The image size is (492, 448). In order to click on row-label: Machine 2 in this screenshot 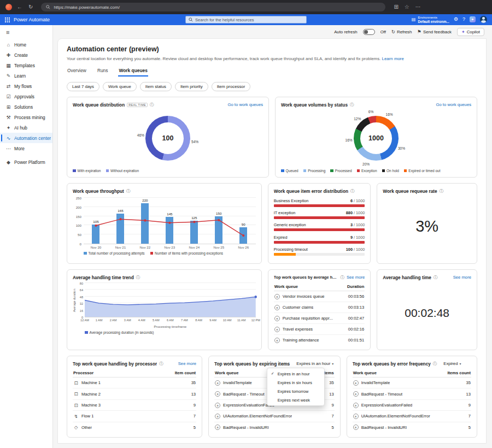, I will do `click(91, 394)`.